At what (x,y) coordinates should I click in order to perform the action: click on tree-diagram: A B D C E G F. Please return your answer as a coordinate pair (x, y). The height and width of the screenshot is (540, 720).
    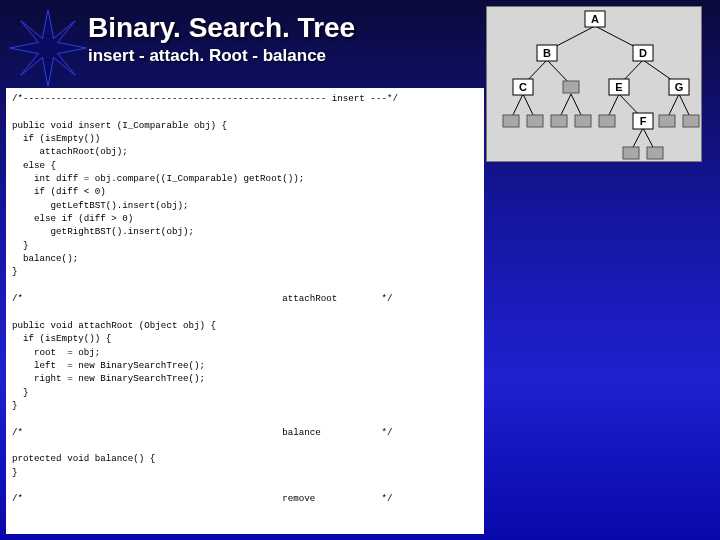
    Looking at the image, I should click on (594, 84).